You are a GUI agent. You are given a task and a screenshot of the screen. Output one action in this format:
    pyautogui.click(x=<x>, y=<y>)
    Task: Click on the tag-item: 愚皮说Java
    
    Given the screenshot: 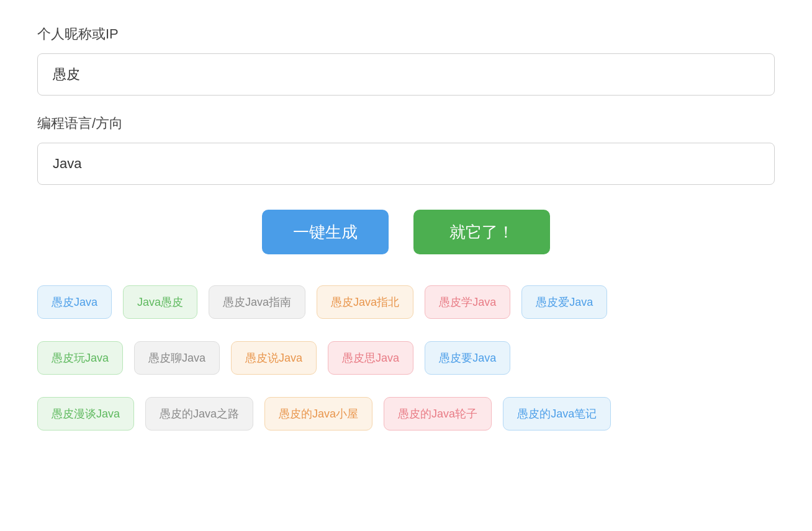 What is the action you would take?
    pyautogui.click(x=274, y=358)
    